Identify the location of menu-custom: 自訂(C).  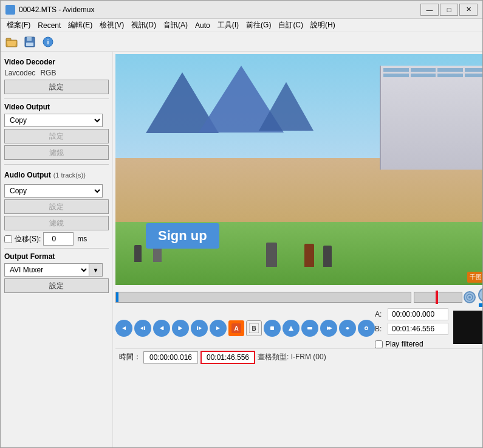
(290, 26).